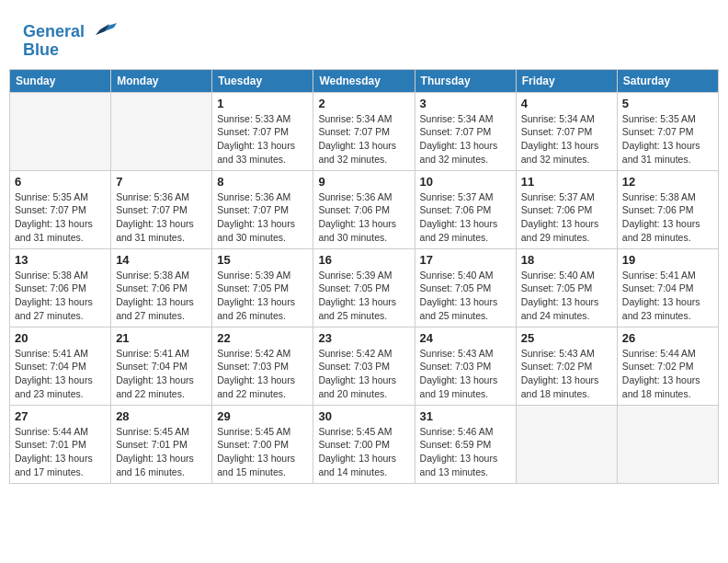  I want to click on day-number: 21, so click(162, 339).